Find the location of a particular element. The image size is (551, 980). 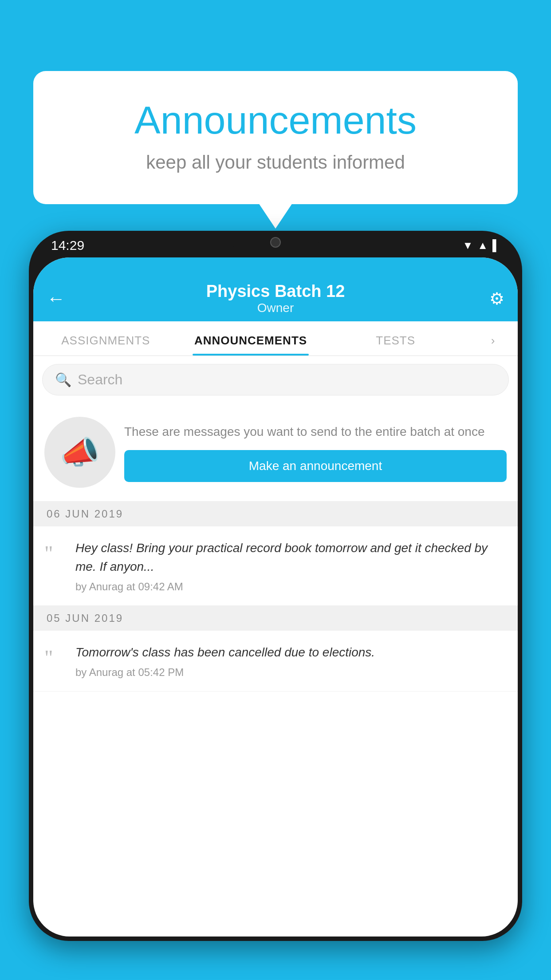

search-container: 🔍 Search is located at coordinates (276, 380).